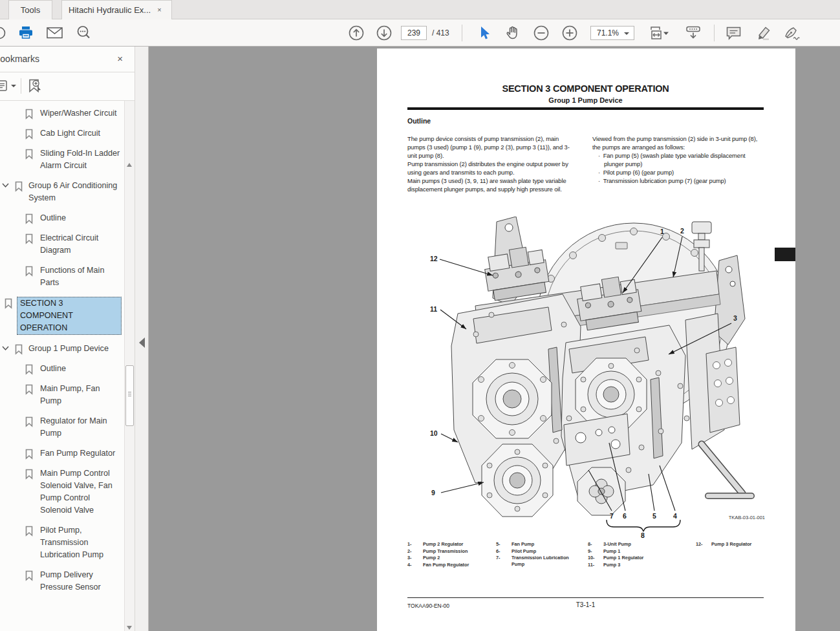 This screenshot has width=840, height=631. Describe the element at coordinates (62, 366) in the screenshot. I see `bookmarks-list: Wiper/Washer CircuitCab Light CircuitSli…` at that location.